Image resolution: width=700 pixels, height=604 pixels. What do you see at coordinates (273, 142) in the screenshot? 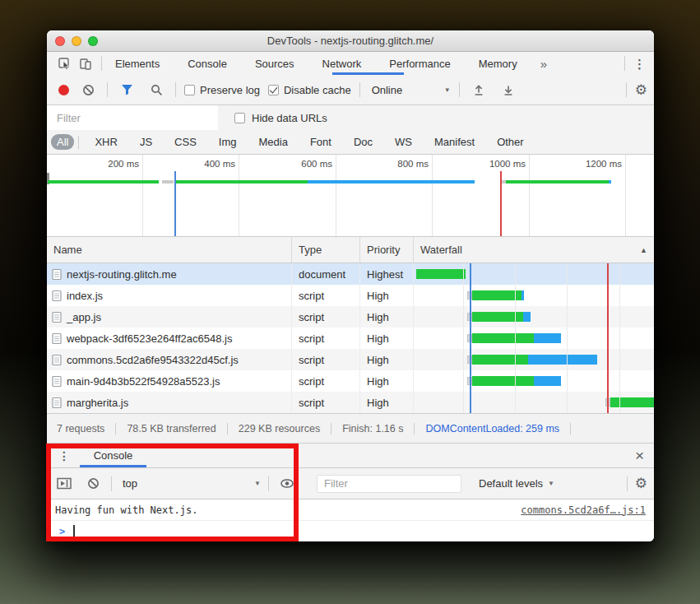
I see `type-filter-media: Media` at bounding box center [273, 142].